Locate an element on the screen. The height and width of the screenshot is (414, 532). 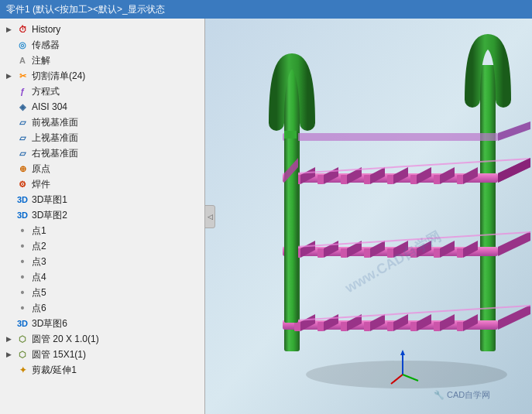
tree-item-drawing1: 3D3D草图1 is located at coordinates (102, 200).